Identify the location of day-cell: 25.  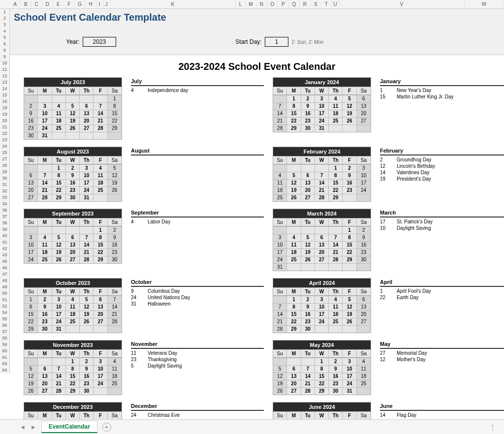
(59, 128).